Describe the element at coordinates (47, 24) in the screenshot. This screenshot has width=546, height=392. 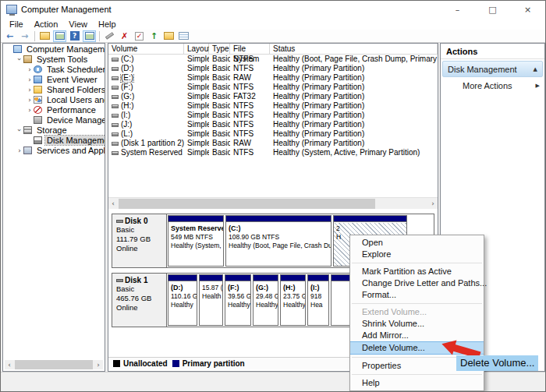
I see `menu-action: Action` at that location.